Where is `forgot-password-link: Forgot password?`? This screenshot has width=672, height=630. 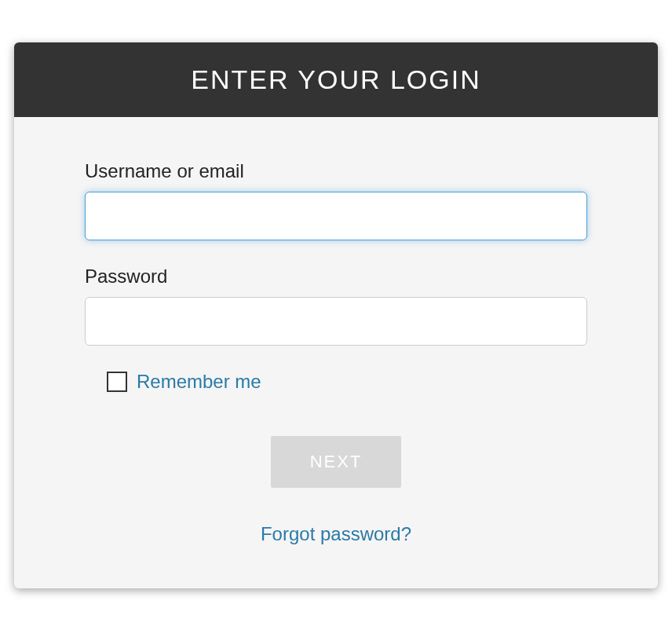
forgot-password-link: Forgot password? is located at coordinates (336, 534).